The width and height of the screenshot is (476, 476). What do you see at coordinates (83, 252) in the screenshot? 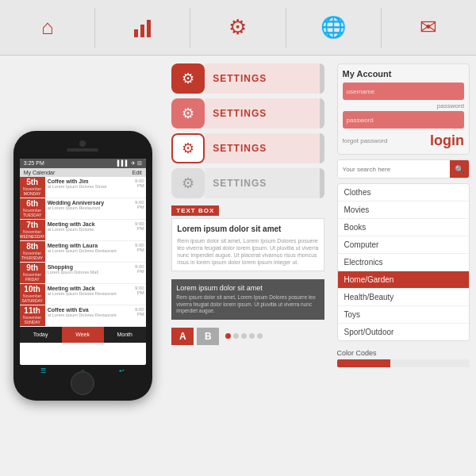
I see `calendar-list: 5th November MONDAY Coffee with Jim at L…` at bounding box center [83, 252].